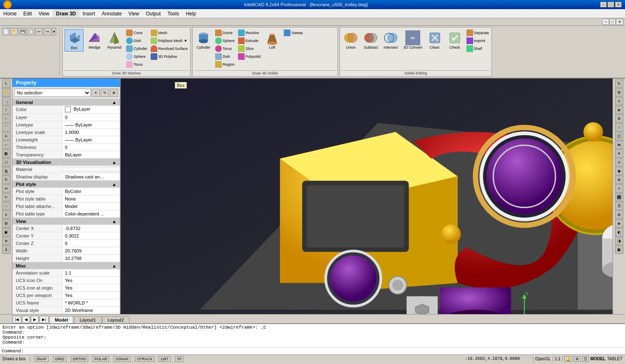  What do you see at coordinates (6, 197) in the screenshot?
I see `trim-tool-btn: ✂` at bounding box center [6, 197].